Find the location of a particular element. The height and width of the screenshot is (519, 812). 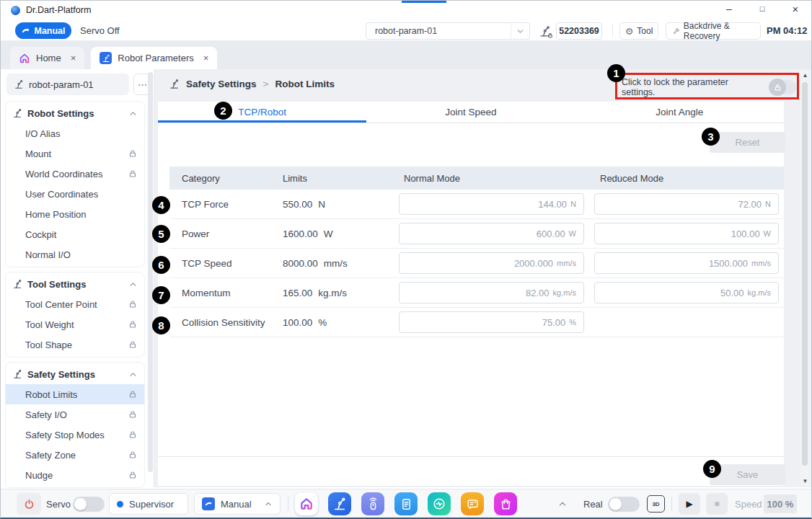

annotation-badge-9: 9 is located at coordinates (712, 469).